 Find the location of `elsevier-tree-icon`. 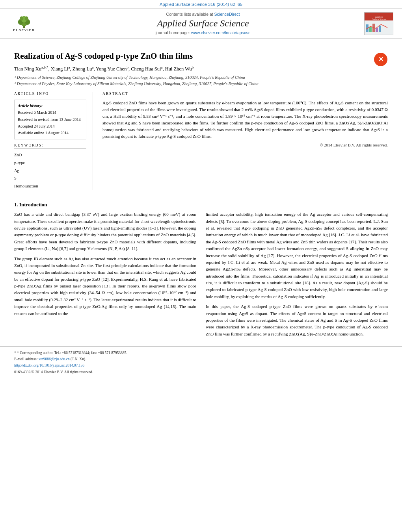

elsevier-tree-icon is located at coordinates (24, 22).